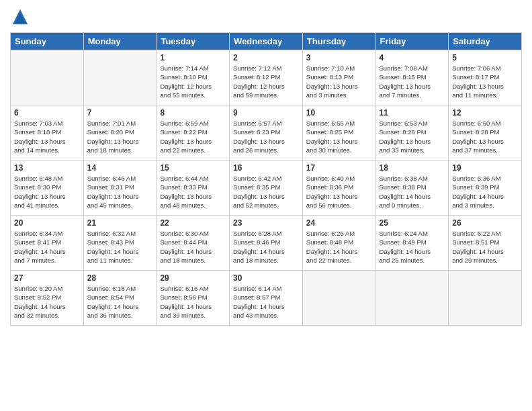 Image resolution: width=532 pixels, height=411 pixels. What do you see at coordinates (47, 113) in the screenshot?
I see `day-number: 6` at bounding box center [47, 113].